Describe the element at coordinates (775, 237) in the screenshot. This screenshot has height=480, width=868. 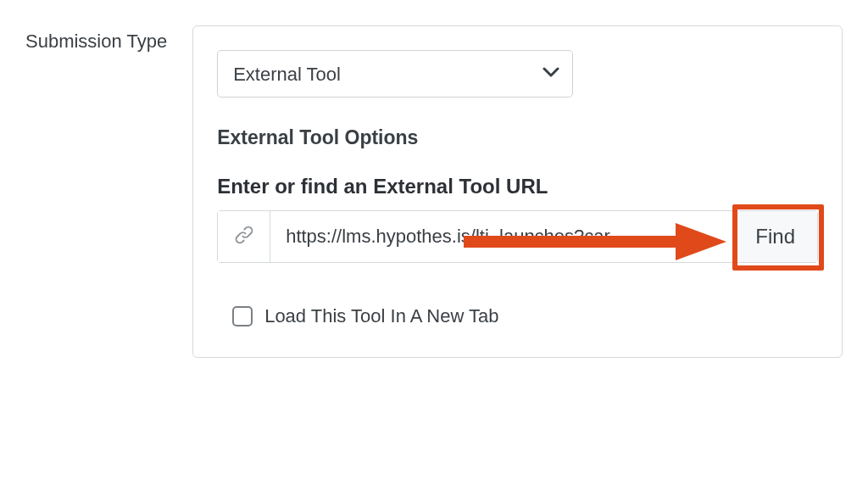
I see `find-button: Find` at that location.